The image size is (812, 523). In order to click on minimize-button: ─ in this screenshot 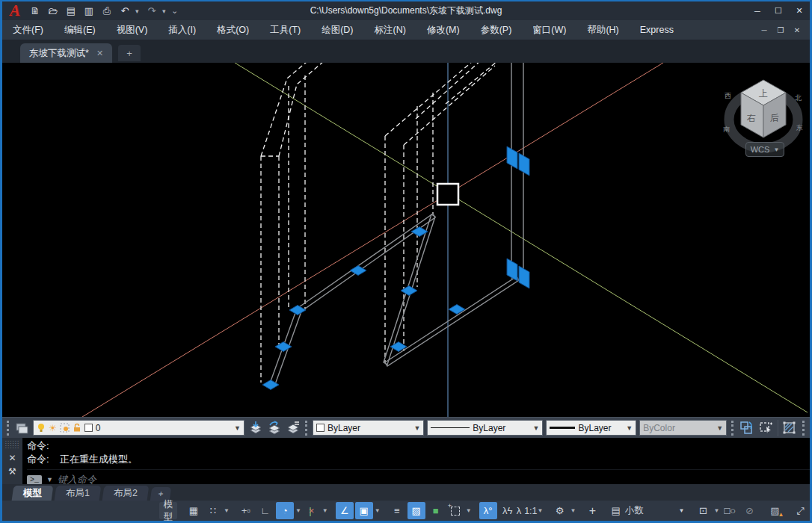, I will do `click(757, 11)`.